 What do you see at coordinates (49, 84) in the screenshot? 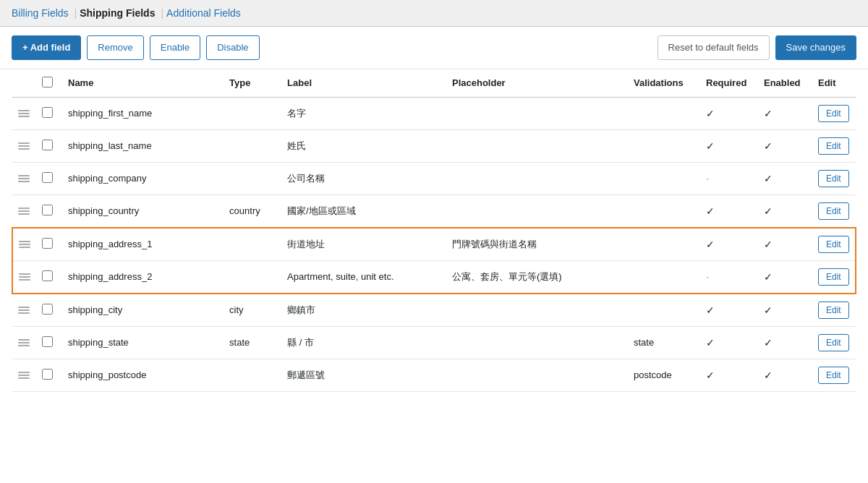
I see `col-check-header` at bounding box center [49, 84].